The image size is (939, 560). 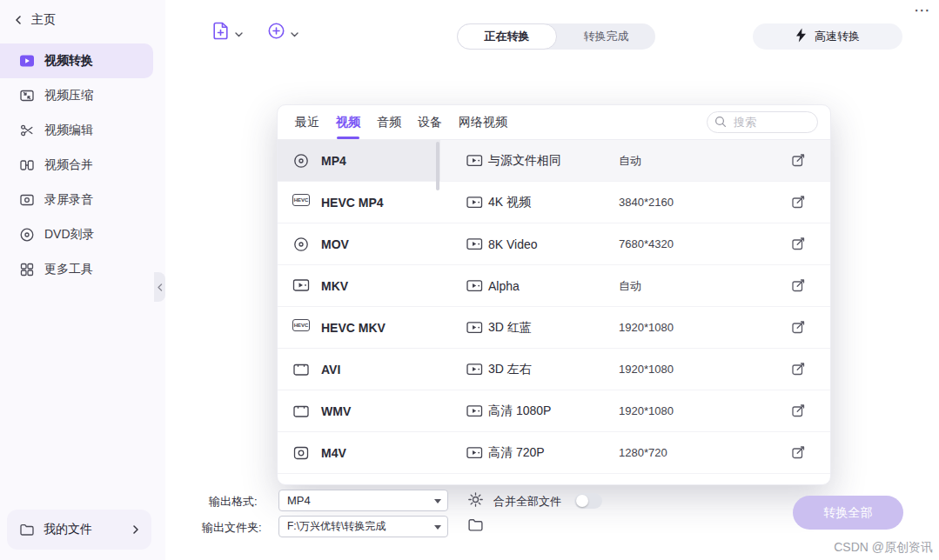 I want to click on sidebar-item-video-edit: 视频编辑, so click(x=83, y=130).